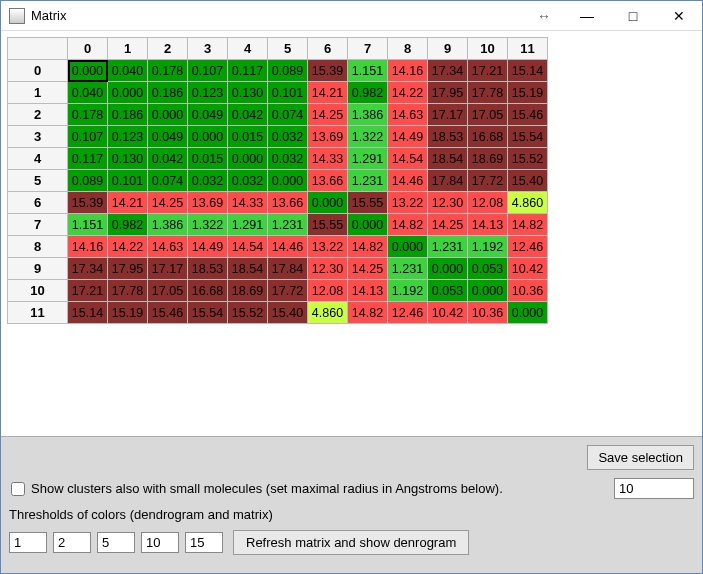 This screenshot has height=574, width=703. What do you see at coordinates (38, 115) in the screenshot?
I see `row-header: 2` at bounding box center [38, 115].